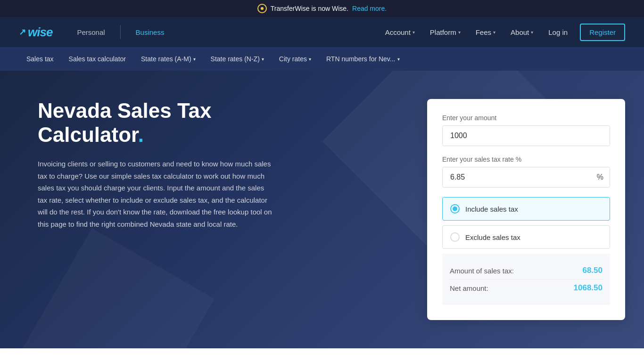 The height and width of the screenshot is (362, 644). I want to click on sec-nav-calculator: Sales tax calculator, so click(97, 59).